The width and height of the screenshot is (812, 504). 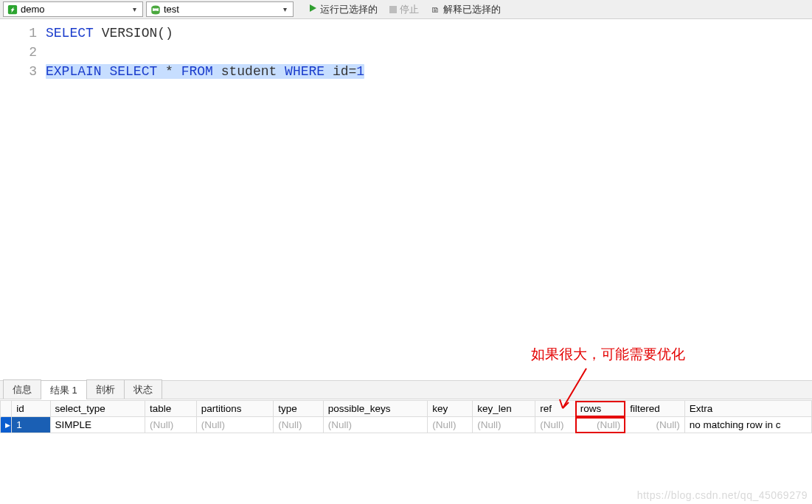 What do you see at coordinates (72, 9) in the screenshot?
I see `connection-label: demo` at bounding box center [72, 9].